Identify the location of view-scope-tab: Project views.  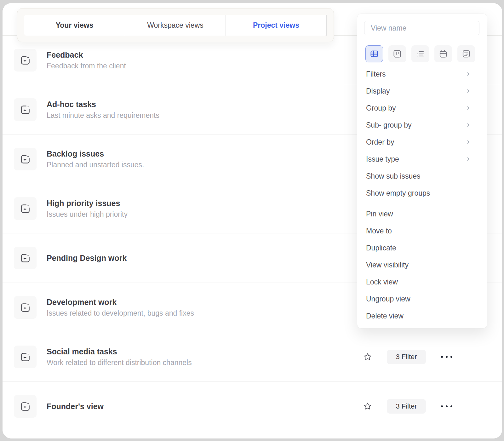
(276, 25).